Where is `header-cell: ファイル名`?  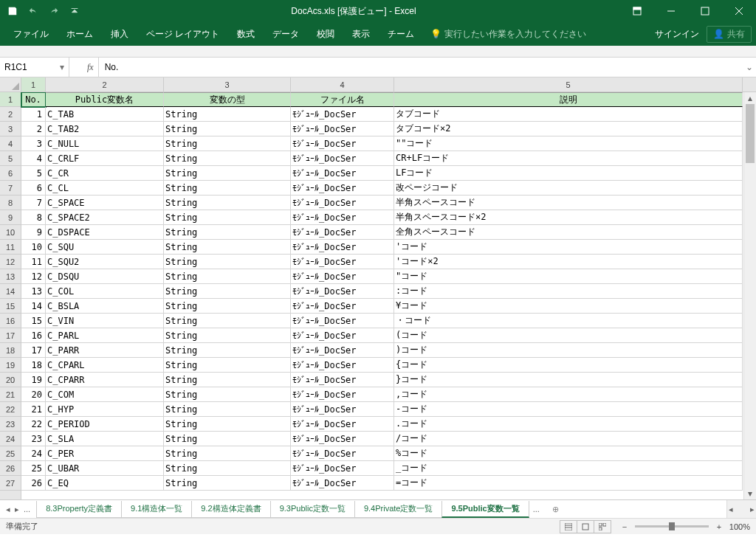 header-cell: ファイル名 is located at coordinates (343, 100).